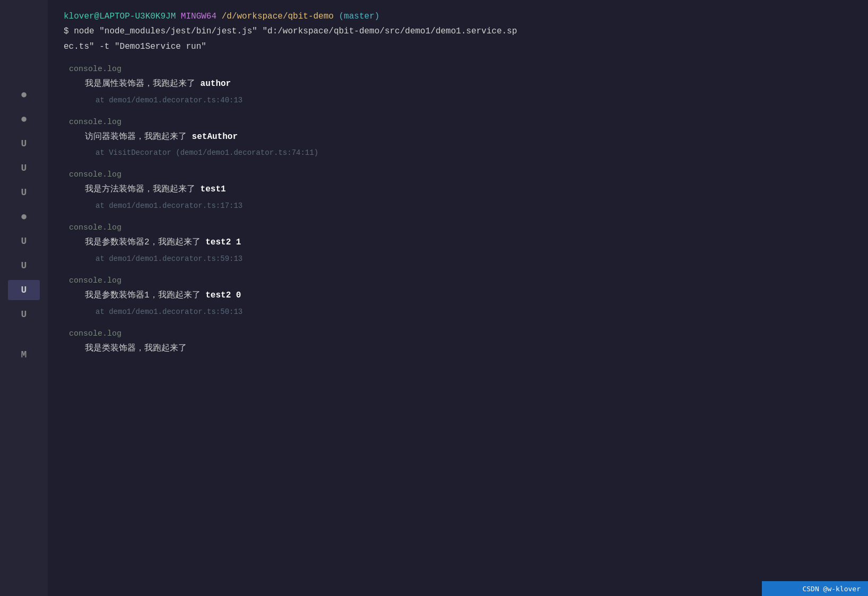 The image size is (868, 596). Describe the element at coordinates (466, 84) in the screenshot. I see `console-message-1: 我是属性装饰器，我跑起来了 author` at that location.